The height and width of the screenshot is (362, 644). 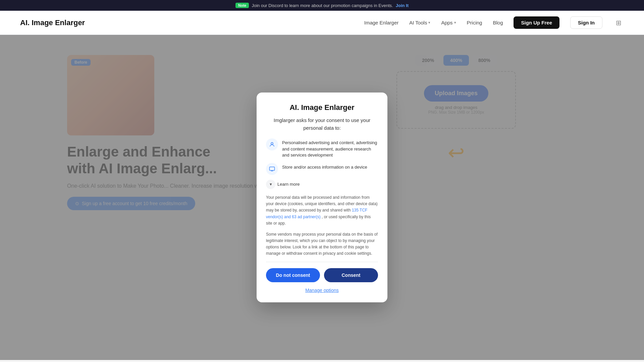 What do you see at coordinates (293, 275) in the screenshot?
I see `do-not-consent-button: Do not consent` at bounding box center [293, 275].